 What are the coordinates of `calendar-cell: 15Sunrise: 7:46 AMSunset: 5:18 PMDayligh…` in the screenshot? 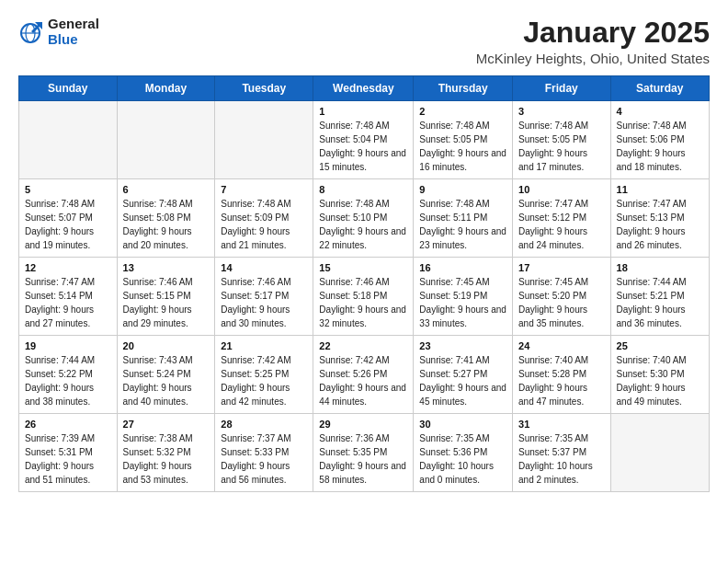 It's located at (364, 296).